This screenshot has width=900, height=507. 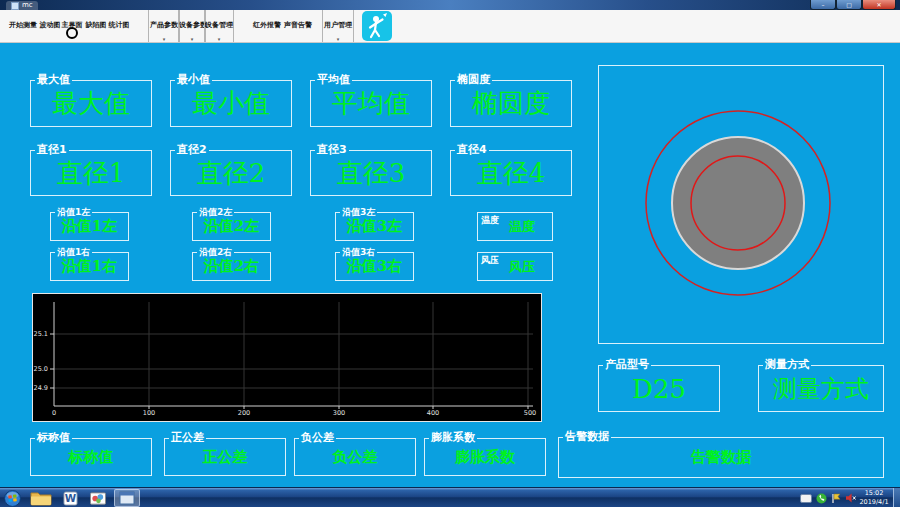 I want to click on start-button, so click(x=12, y=498).